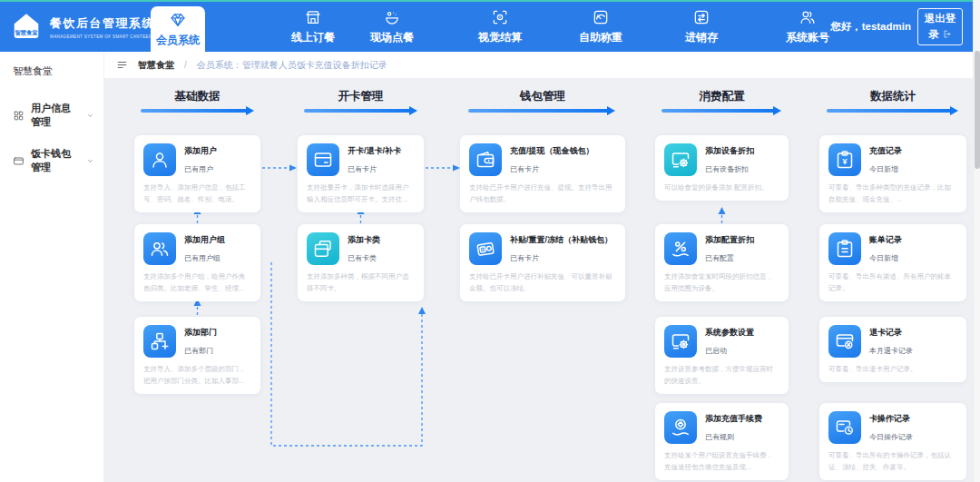  I want to click on app-subtitle: MANAGEMENT SYSTEM OF SMART CANTEEN, so click(103, 36).